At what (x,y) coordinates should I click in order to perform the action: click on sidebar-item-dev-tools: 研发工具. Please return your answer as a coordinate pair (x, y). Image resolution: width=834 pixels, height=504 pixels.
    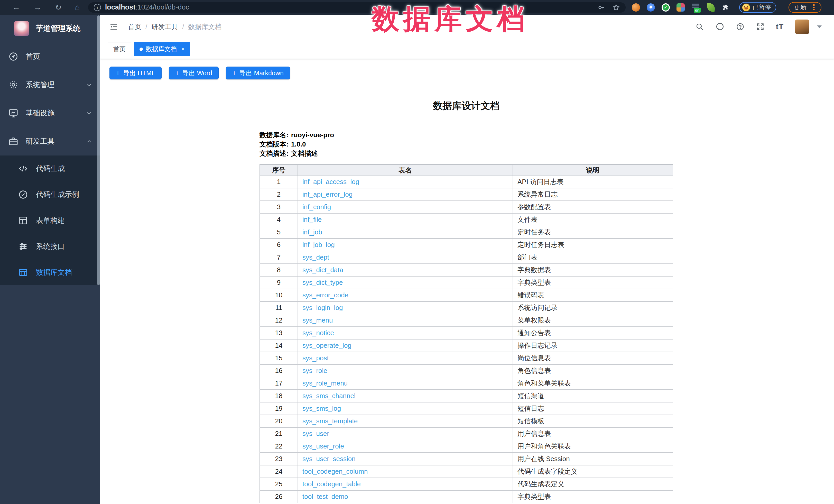
    Looking at the image, I should click on (50, 141).